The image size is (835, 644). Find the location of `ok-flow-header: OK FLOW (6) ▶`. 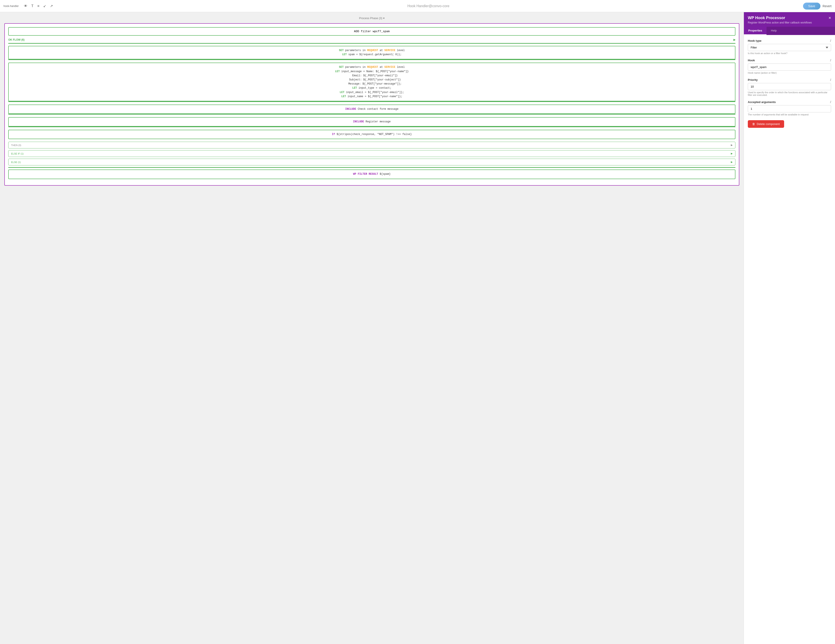

ok-flow-header: OK FLOW (6) ▶ is located at coordinates (372, 40).